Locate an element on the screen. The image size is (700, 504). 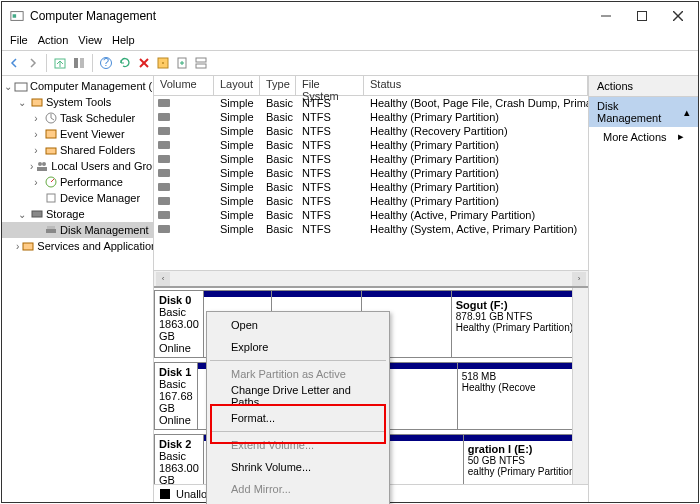
disk-header: Disk 2Basic1863.00 GBOnline is located at coordinates (178, 459).